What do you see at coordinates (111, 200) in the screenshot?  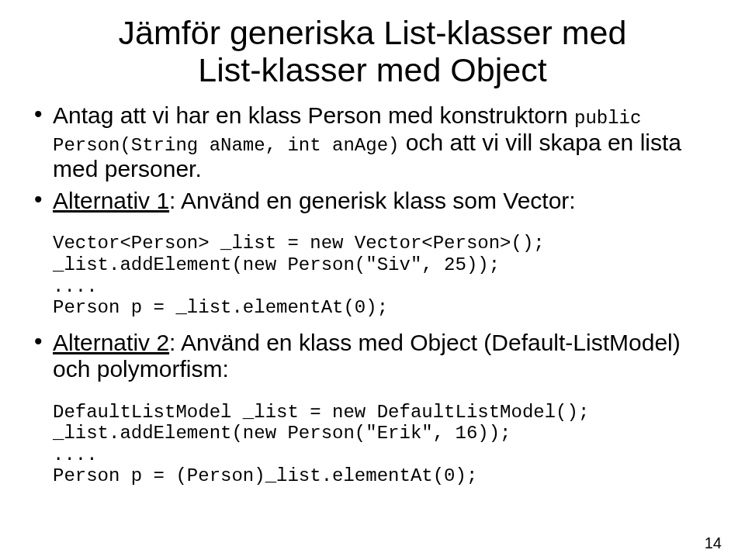 I see `bullet-2-underlined: Alternativ 1` at bounding box center [111, 200].